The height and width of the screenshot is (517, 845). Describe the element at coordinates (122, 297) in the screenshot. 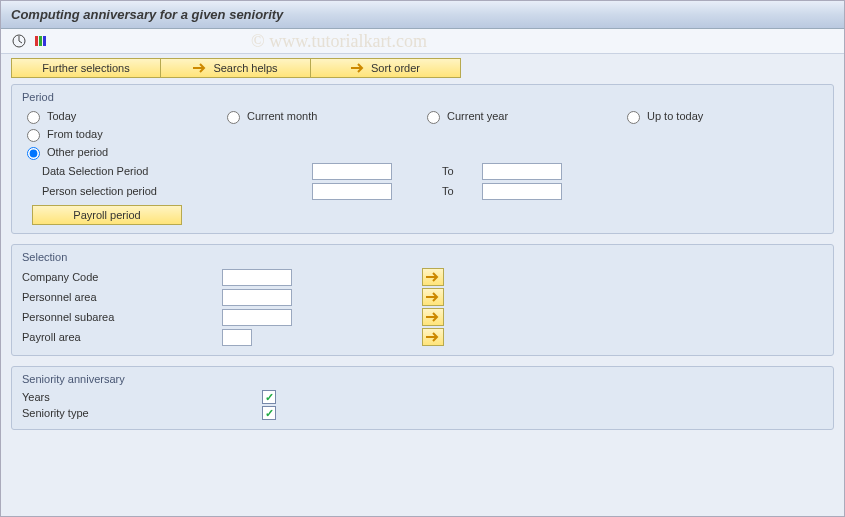

I see `personnel-area-label: Personnel area` at that location.